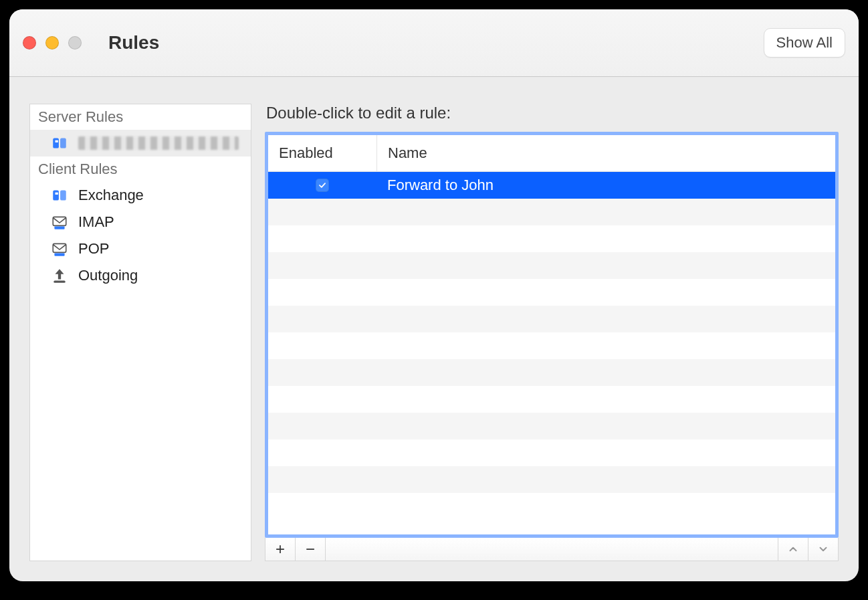 Image resolution: width=868 pixels, height=600 pixels. What do you see at coordinates (140, 222) in the screenshot?
I see `sidebar-item-imap: IMAP` at bounding box center [140, 222].